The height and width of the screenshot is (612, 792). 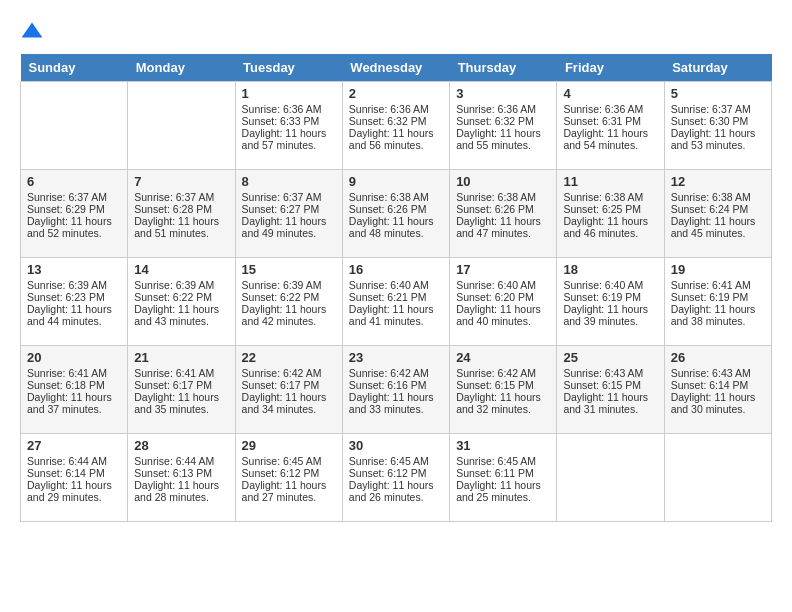 I want to click on day-number: 1, so click(x=289, y=94).